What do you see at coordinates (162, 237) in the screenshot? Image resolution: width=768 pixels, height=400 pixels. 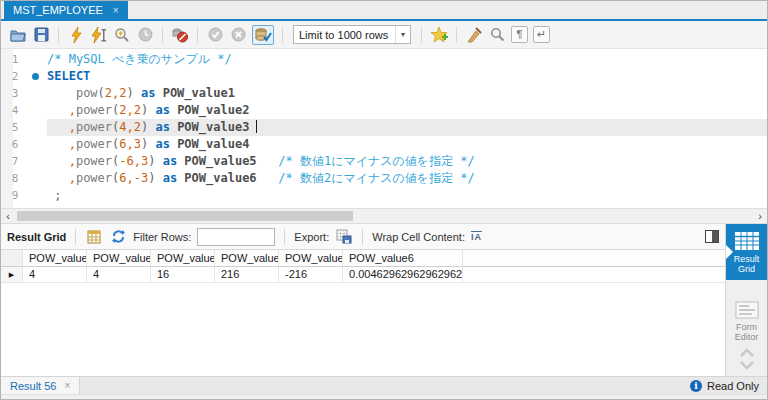 I see `filter-rows-label: Filter Rows:` at bounding box center [162, 237].